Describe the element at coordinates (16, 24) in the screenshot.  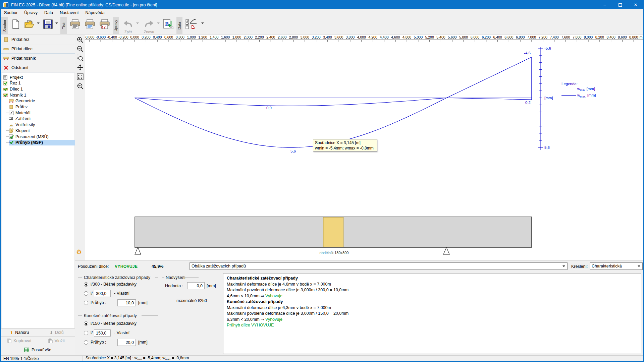
I see `new-file-button` at that location.